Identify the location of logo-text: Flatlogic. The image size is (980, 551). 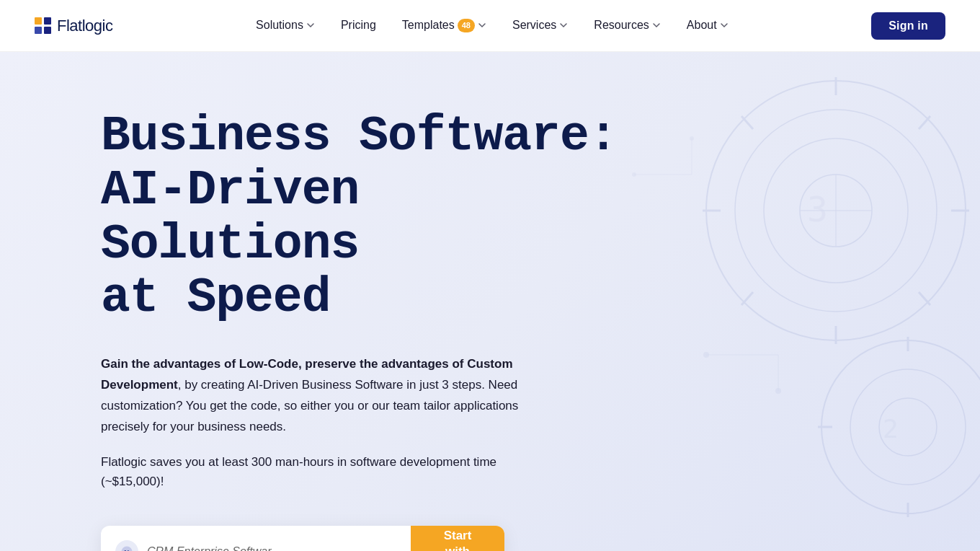
(85, 26).